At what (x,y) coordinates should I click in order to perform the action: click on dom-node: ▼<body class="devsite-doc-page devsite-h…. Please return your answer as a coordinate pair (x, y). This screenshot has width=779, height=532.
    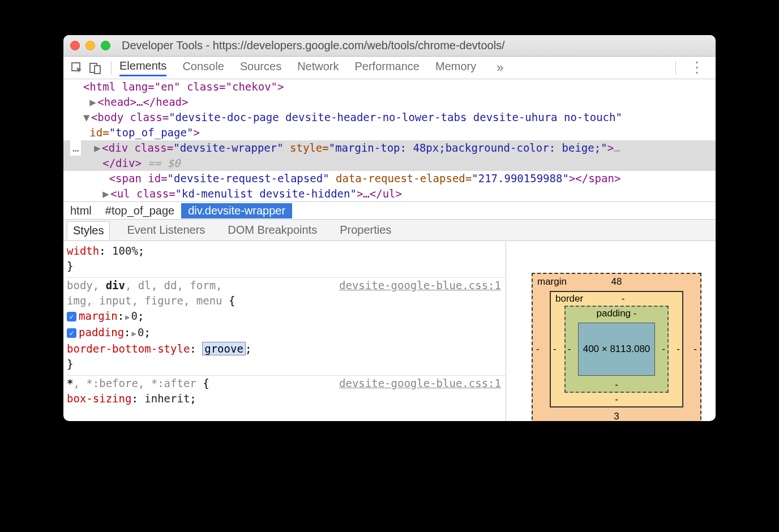
    Looking at the image, I should click on (389, 125).